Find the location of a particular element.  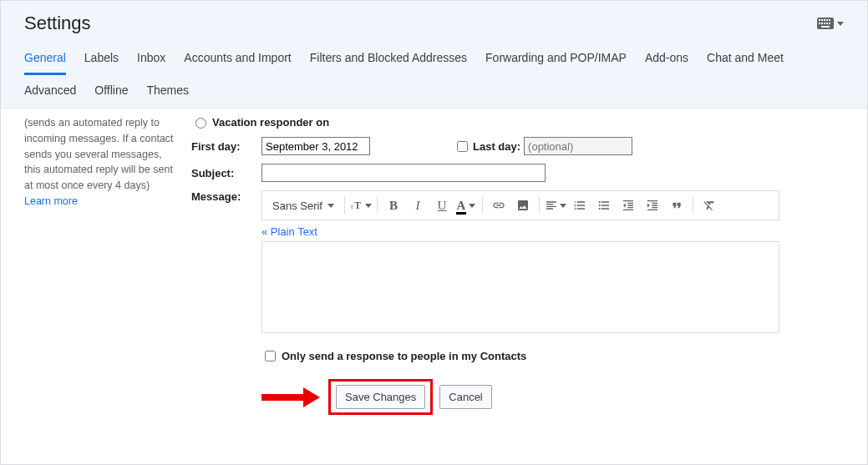

last-day-label: Last day: is located at coordinates (496, 147).